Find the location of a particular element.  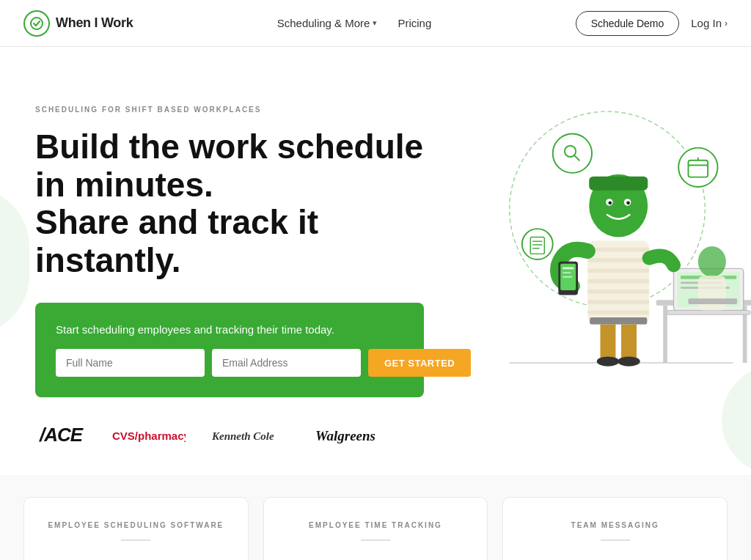

card-image-time is located at coordinates (376, 557).